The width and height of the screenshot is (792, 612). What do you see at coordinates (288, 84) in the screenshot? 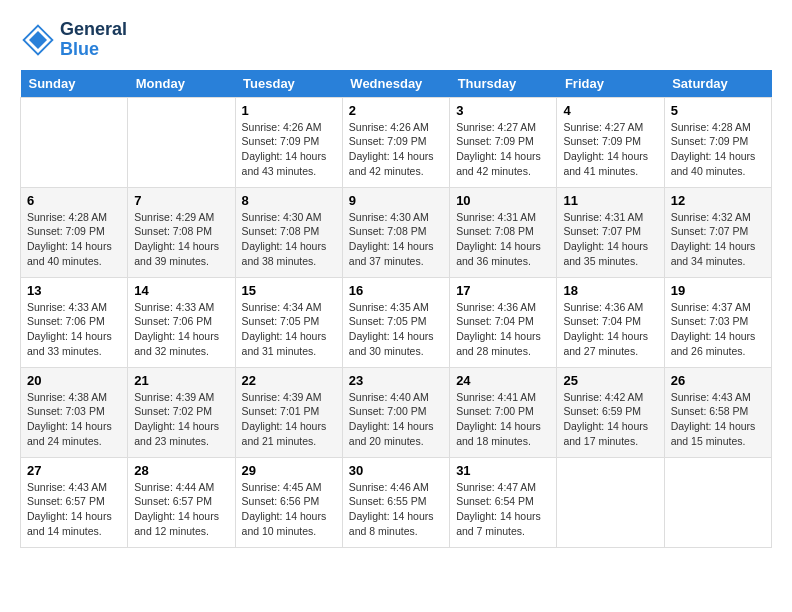
I see `weekday-header-tuesday: Tuesday` at bounding box center [288, 84].